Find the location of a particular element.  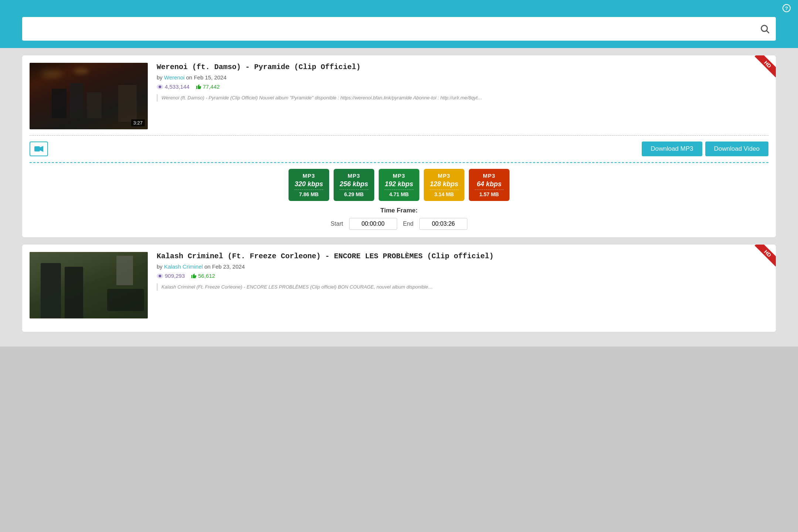

start-time-input is located at coordinates (373, 224).